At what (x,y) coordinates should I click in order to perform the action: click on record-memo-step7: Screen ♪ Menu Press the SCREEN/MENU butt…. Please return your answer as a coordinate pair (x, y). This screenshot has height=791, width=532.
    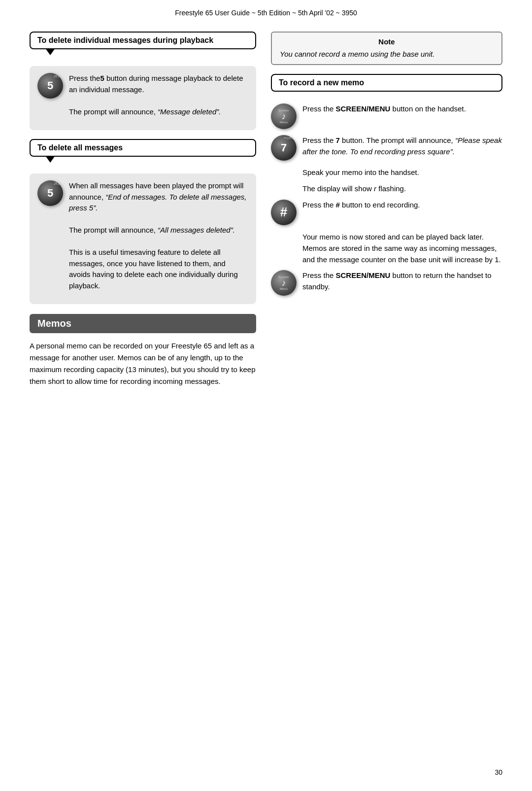
    Looking at the image, I should click on (387, 283).